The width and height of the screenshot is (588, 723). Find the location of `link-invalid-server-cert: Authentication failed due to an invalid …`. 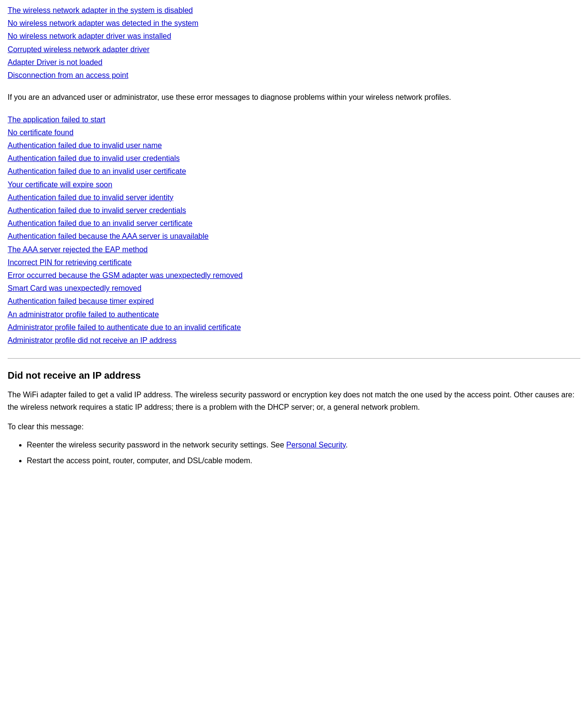

link-invalid-server-cert: Authentication failed due to an invalid … is located at coordinates (294, 223).